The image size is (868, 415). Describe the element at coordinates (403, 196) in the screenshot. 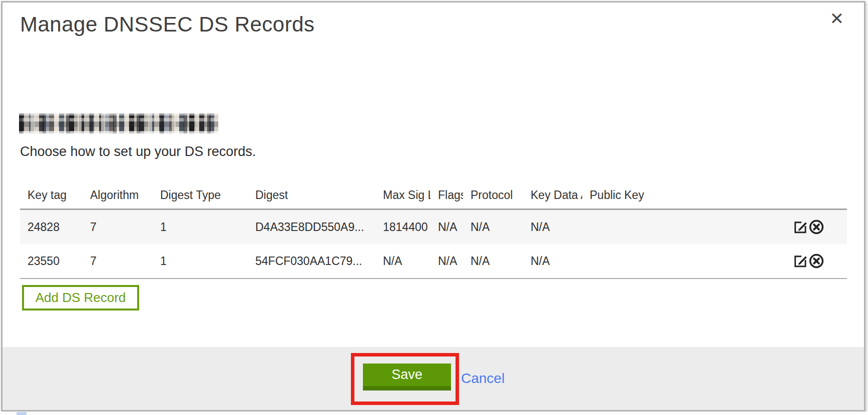

I see `col-header-max-sig-life: Max Sig Life` at that location.